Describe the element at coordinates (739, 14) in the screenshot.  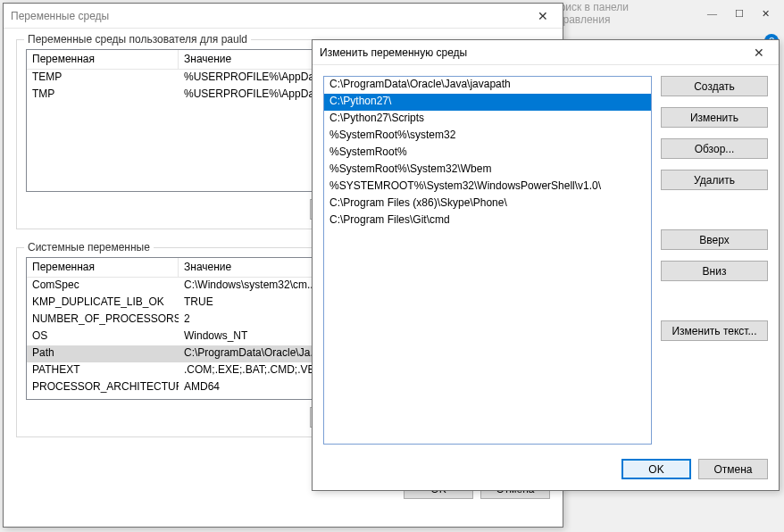
I see `maximize-icon: ☐` at that location.